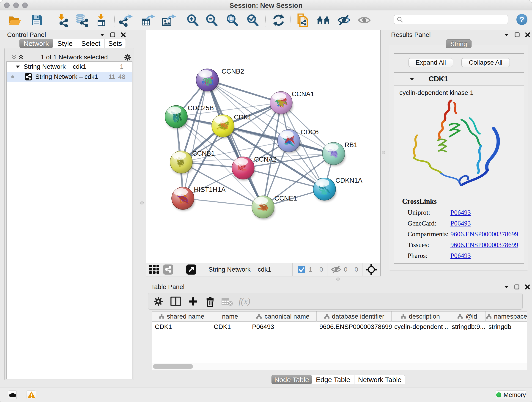 This screenshot has width=532, height=402. I want to click on table-cell: P06493, so click(283, 327).